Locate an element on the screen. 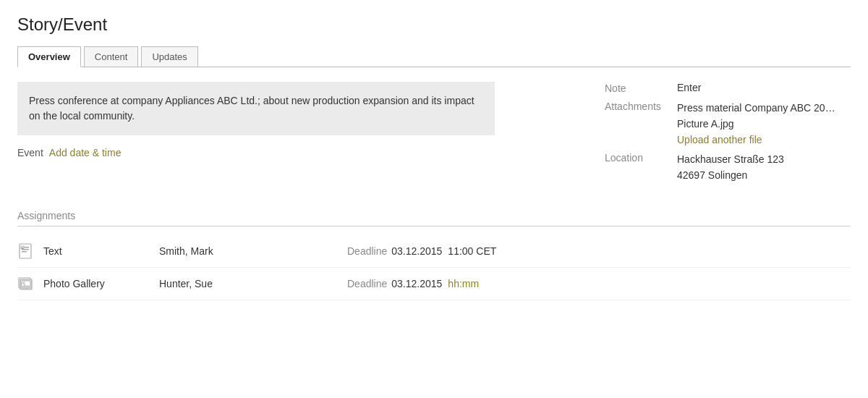 This screenshot has height=398, width=868. photo-gallery-icon is located at coordinates (30, 284).